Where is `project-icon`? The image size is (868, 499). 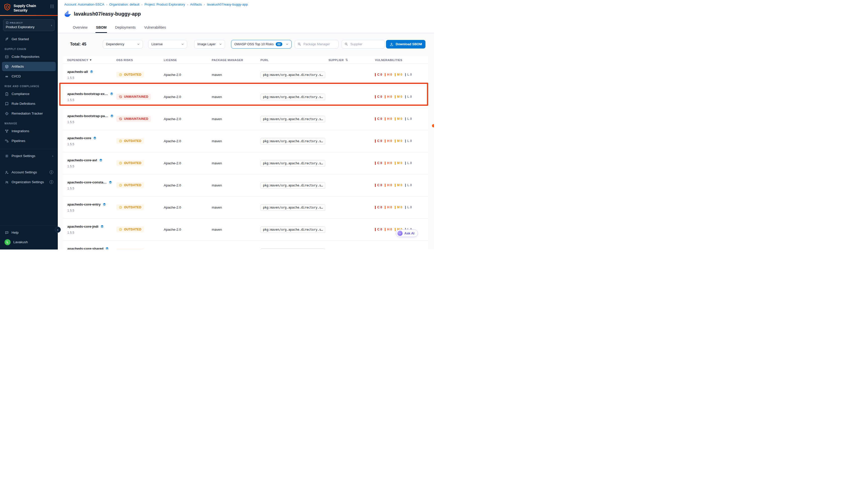 project-icon is located at coordinates (7, 23).